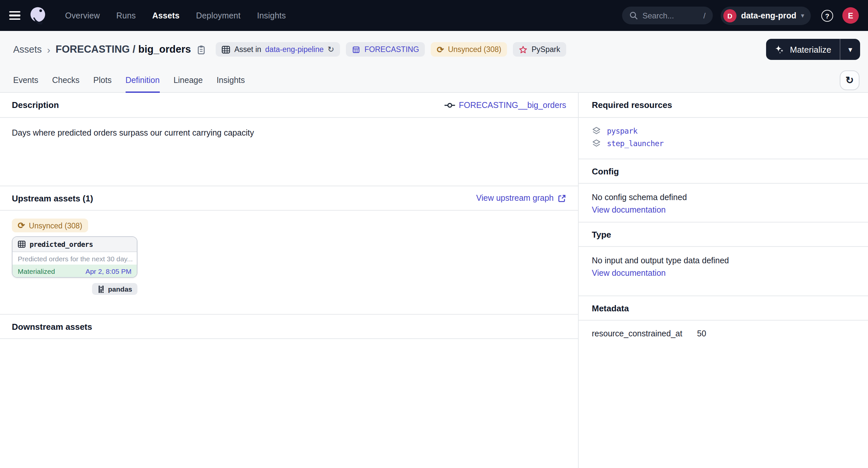 The height and width of the screenshot is (468, 868). I want to click on resource-link-pyspark: pyspark, so click(622, 131).